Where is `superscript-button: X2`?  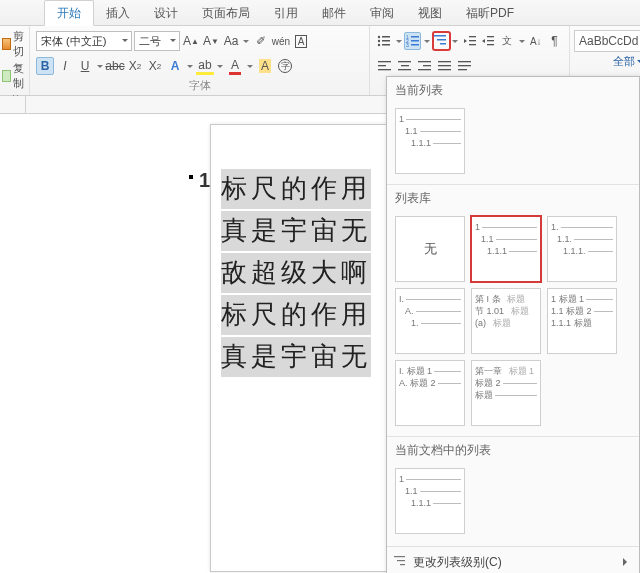 superscript-button: X2 is located at coordinates (155, 66).